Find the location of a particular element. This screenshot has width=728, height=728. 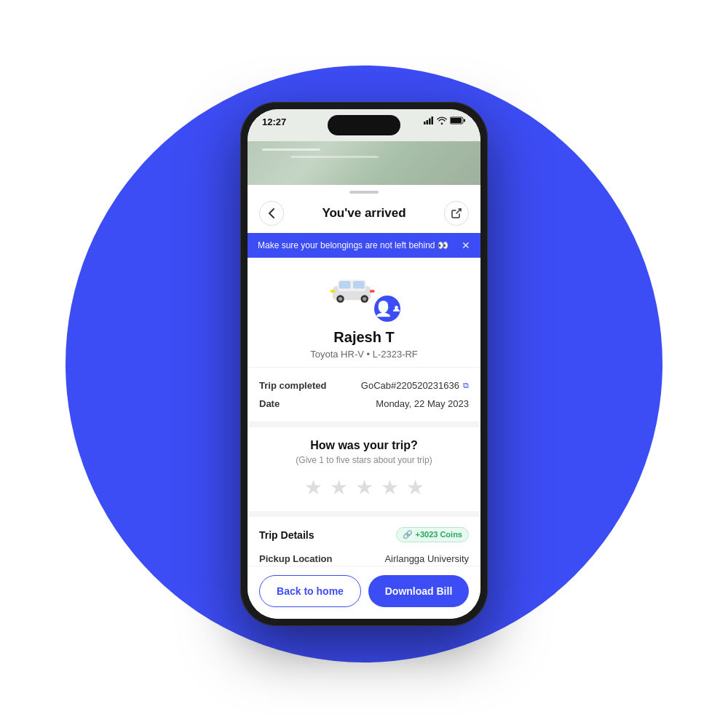

bottom-buttons: Back to home Download Bill is located at coordinates (364, 593).